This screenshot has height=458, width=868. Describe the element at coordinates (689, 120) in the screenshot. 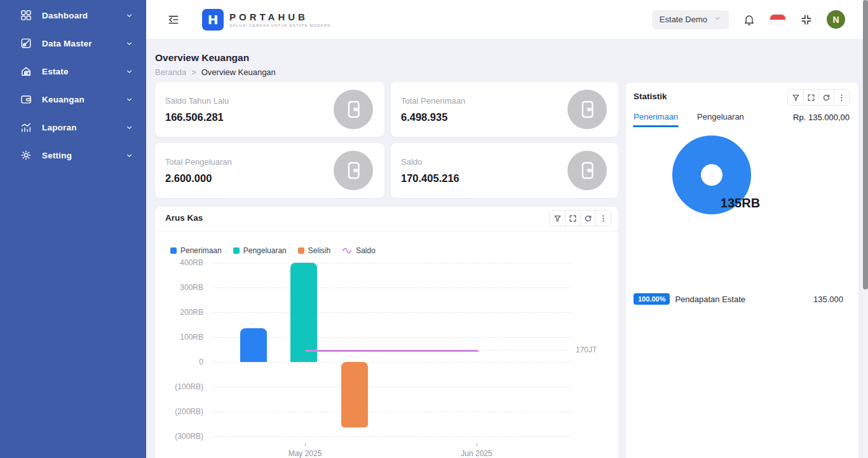

I see `statistik-tabs: PenerimaanPengeluaran` at that location.